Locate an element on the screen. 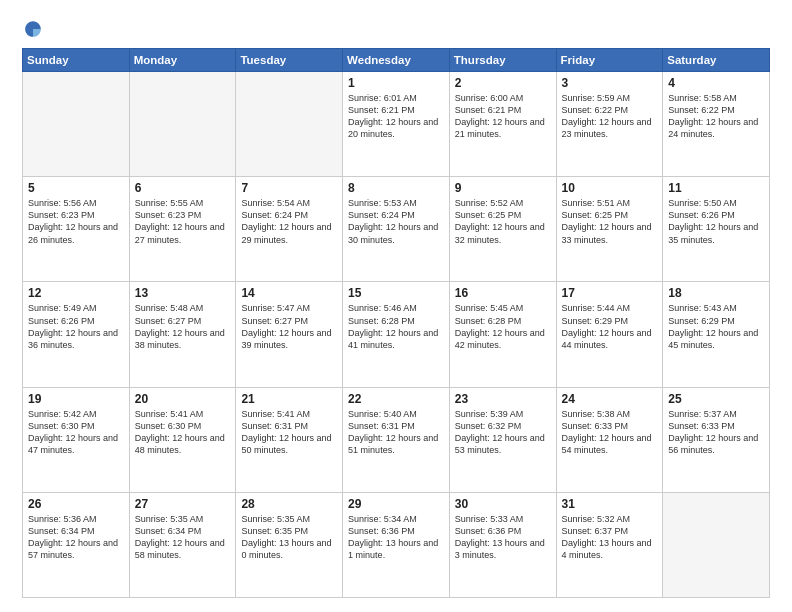  day-cell-31: 31Sunrise: 5:32 AMSunset: 6:37 PMDayligh… is located at coordinates (610, 544).